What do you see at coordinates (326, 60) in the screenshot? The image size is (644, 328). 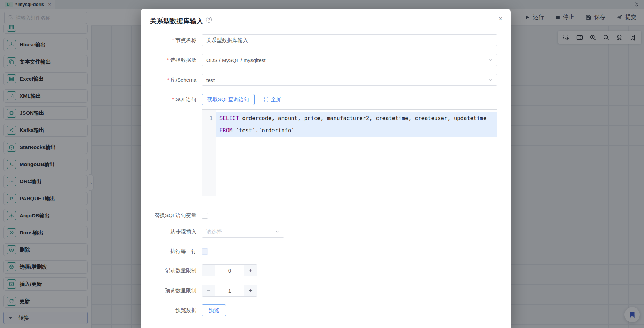 I see `datasource-row: *选择数据源 ODS / MySQL / mysqltest` at bounding box center [326, 60].